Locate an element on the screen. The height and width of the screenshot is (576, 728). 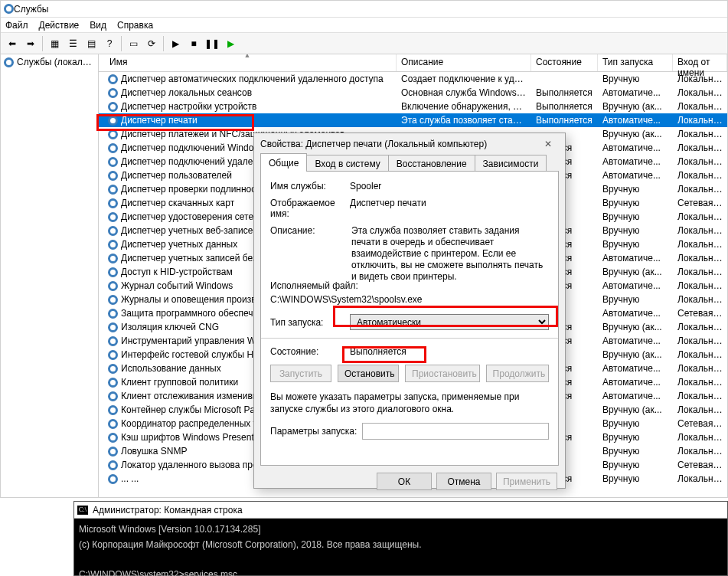
stop-button: Остановить is located at coordinates (368, 374).